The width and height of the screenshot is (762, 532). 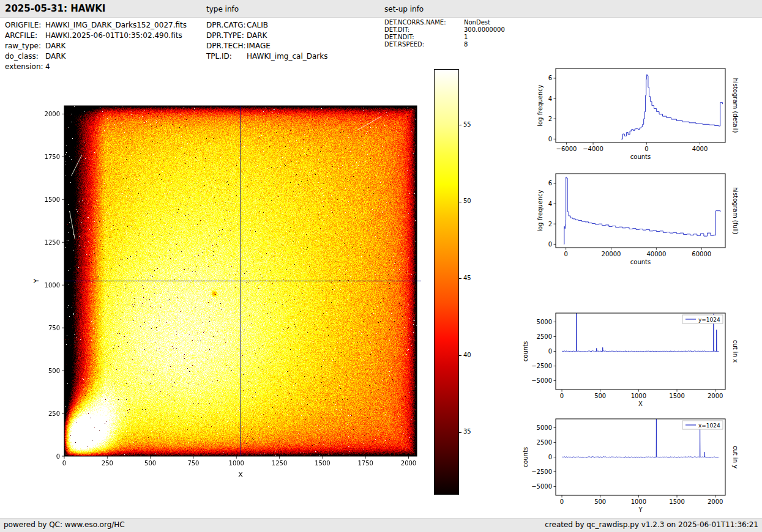 What do you see at coordinates (703, 425) in the screenshot?
I see `cut-in-y-legend: x=1024` at bounding box center [703, 425].